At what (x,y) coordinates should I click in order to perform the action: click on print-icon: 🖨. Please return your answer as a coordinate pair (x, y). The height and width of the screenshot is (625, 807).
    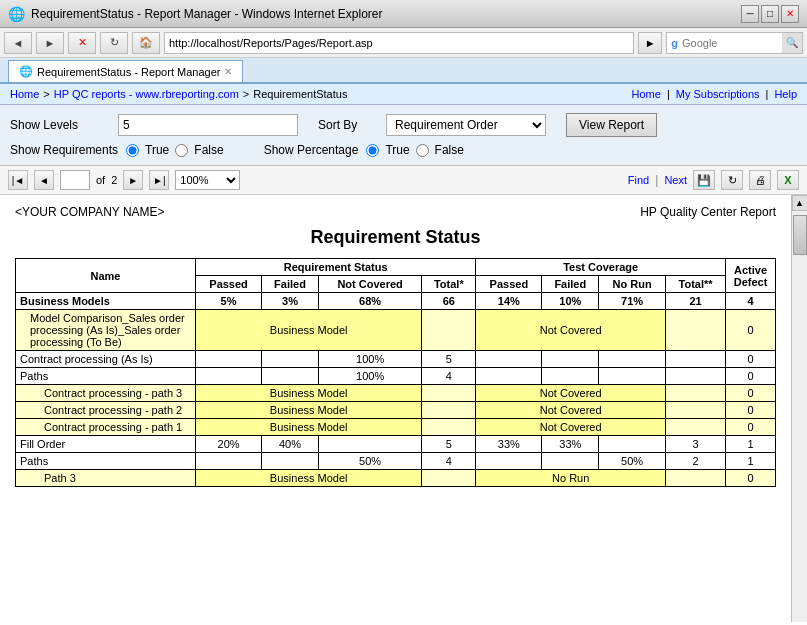
    Looking at the image, I should click on (760, 180).